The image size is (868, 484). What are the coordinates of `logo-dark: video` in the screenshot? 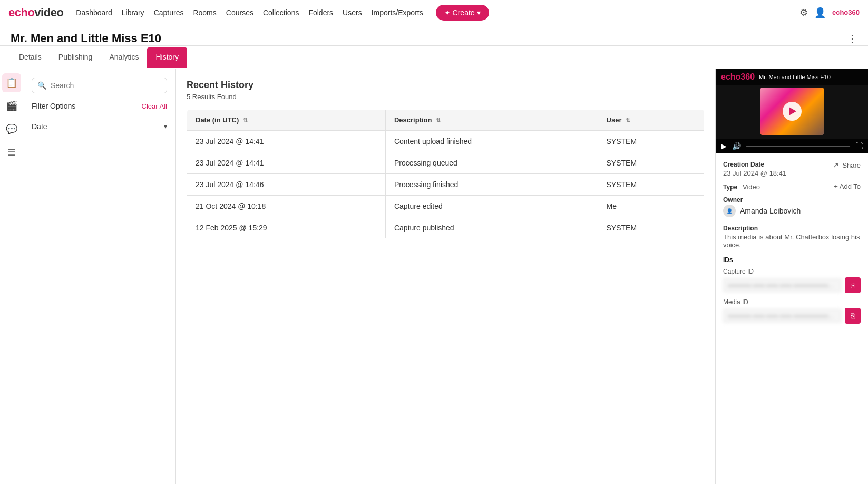 It's located at (48, 13).